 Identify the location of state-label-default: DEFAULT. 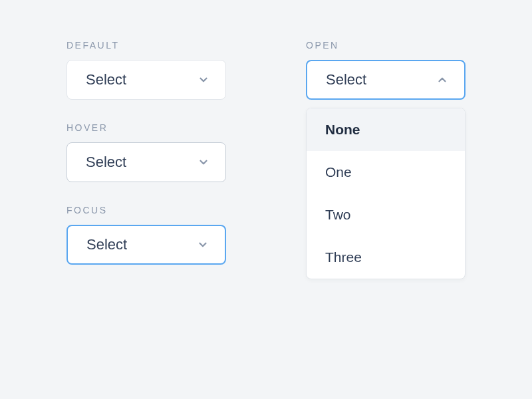
(146, 45).